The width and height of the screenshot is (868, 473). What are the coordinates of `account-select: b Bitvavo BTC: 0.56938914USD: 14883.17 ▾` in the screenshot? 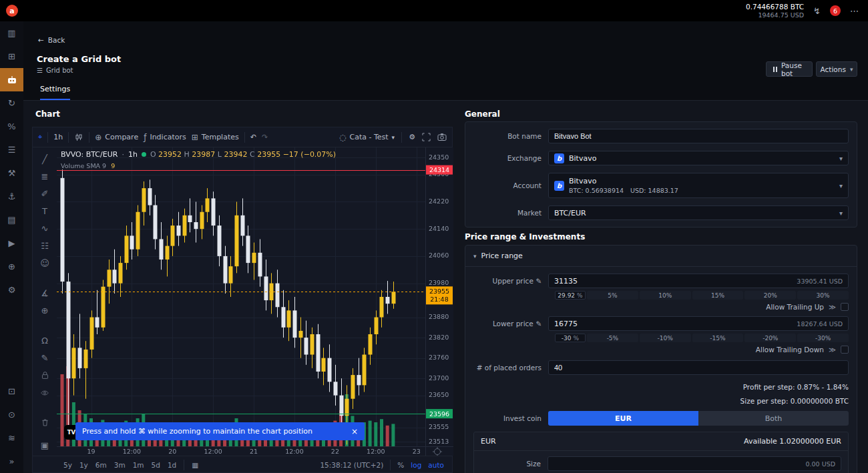 It's located at (698, 185).